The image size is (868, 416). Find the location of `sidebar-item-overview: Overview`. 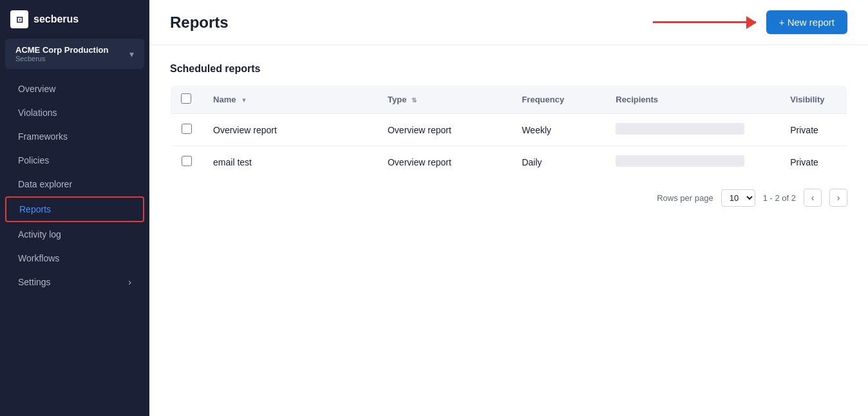

sidebar-item-overview: Overview is located at coordinates (75, 89).